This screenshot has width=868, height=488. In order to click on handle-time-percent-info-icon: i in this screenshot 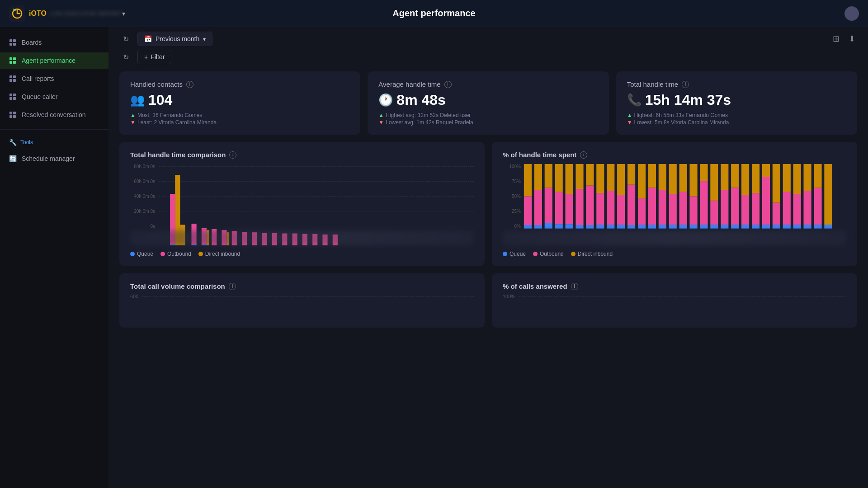, I will do `click(584, 155)`.